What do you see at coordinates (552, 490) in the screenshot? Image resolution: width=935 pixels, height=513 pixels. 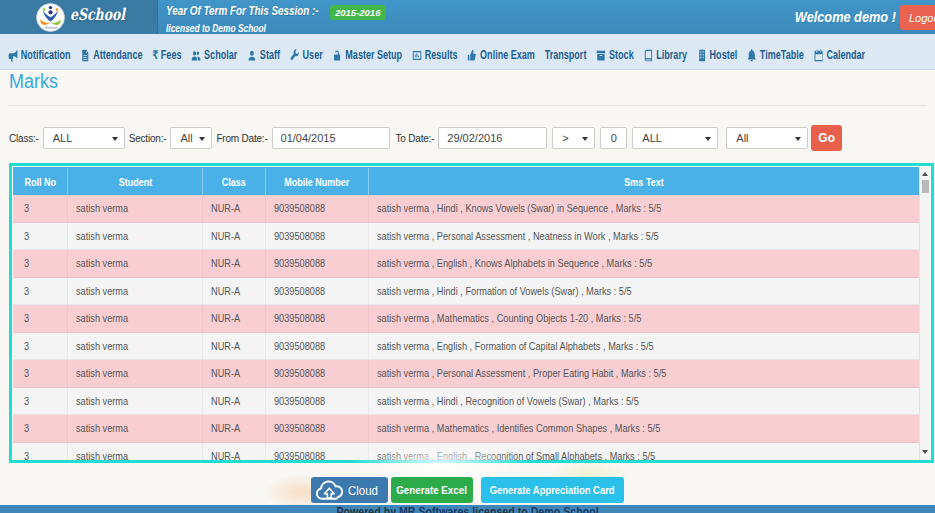 I see `generate-appreciation-card-label: Generate Appreciation Card` at bounding box center [552, 490].